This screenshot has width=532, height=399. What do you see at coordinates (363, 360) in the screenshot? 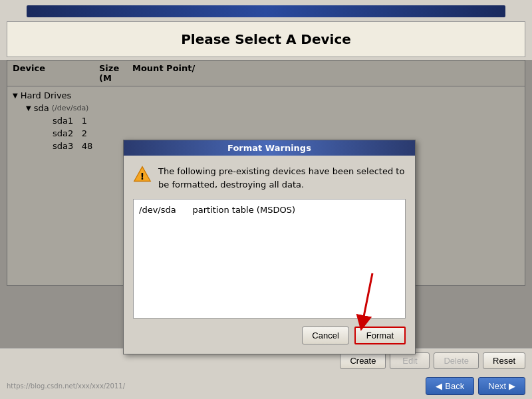
I see `create-button: Create` at bounding box center [363, 360].